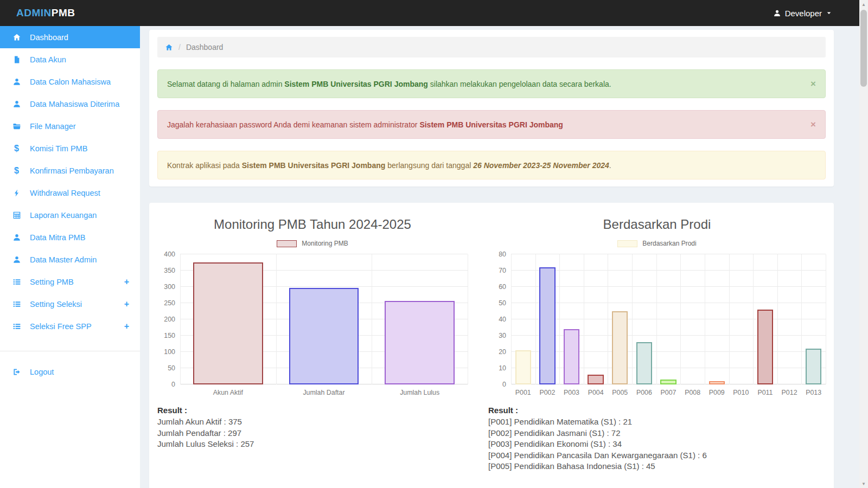  Describe the element at coordinates (492, 47) in the screenshot. I see `breadcrumb: / Dashboard` at that location.